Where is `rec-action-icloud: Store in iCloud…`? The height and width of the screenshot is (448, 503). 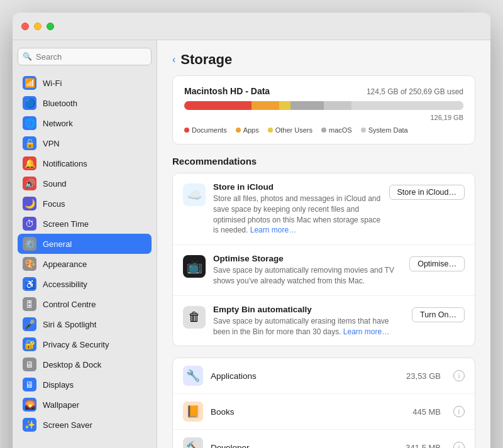
rec-action-icloud: Store in iCloud… is located at coordinates (428, 192).